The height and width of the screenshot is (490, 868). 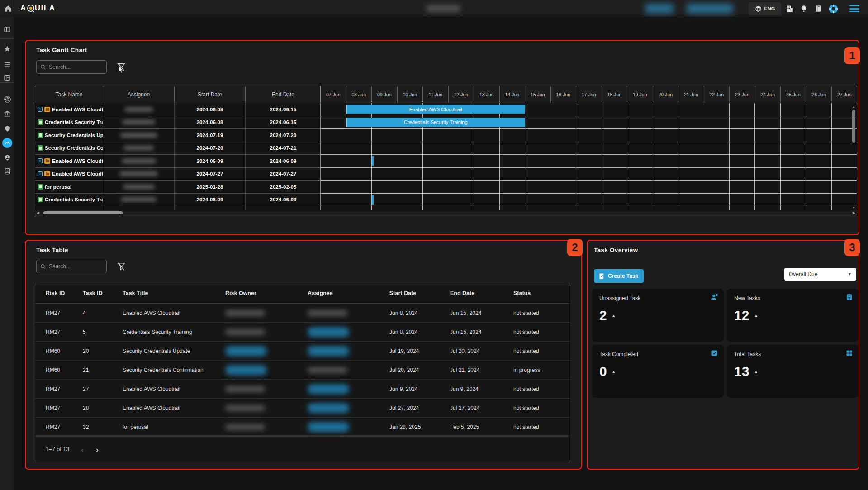 I want to click on gantt-day-header: 27 Jun, so click(x=844, y=94).